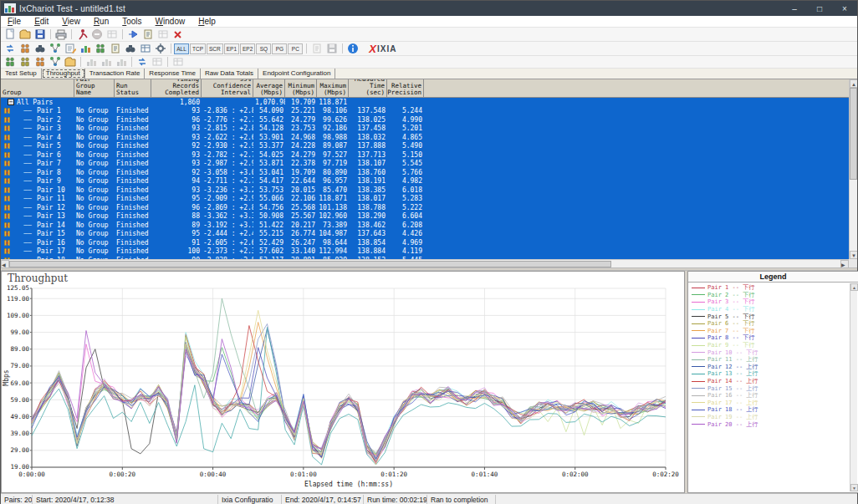 The image size is (858, 504). Describe the element at coordinates (5, 264) in the screenshot. I see `scroll-left-icon: ◀` at that location.